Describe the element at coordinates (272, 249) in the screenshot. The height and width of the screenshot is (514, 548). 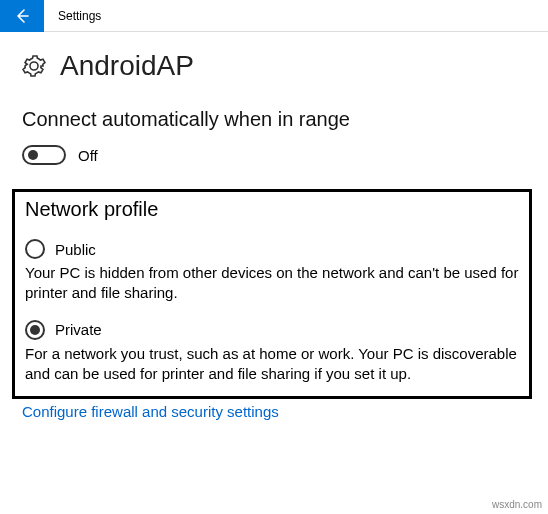
I see `radio-public: Public` at that location.